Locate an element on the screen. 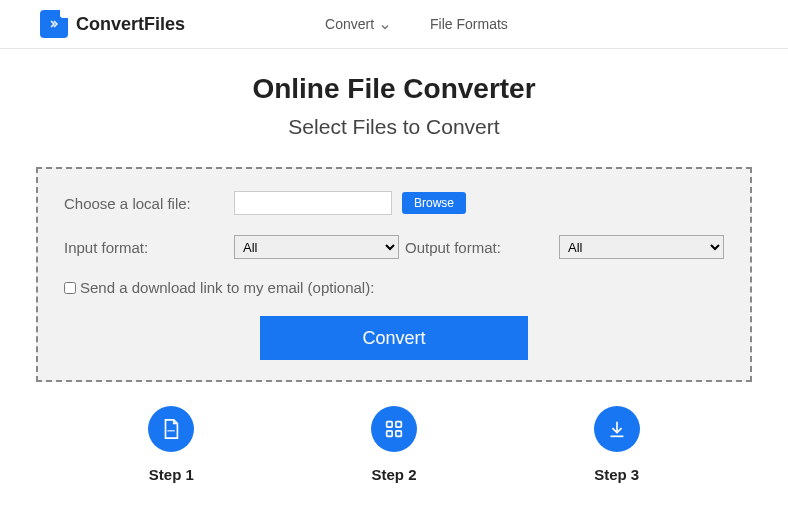  output-format-label: Output format: is located at coordinates (453, 248).